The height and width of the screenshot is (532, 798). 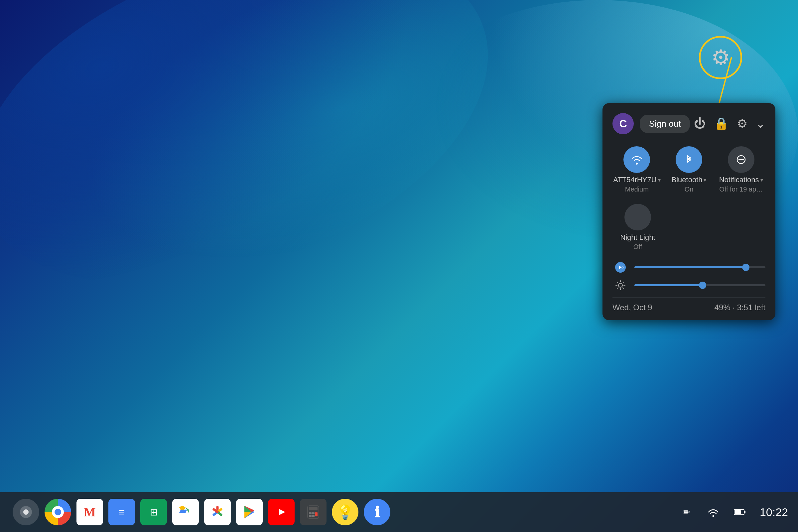 I want to click on wifi-icon, so click(x=636, y=159).